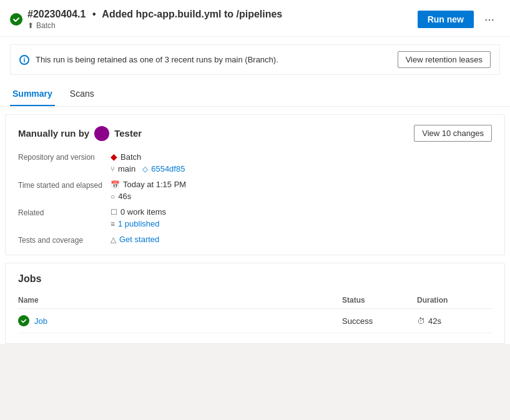  Describe the element at coordinates (62, 190) in the screenshot. I see `time-label: Time started and elapsed` at that location.